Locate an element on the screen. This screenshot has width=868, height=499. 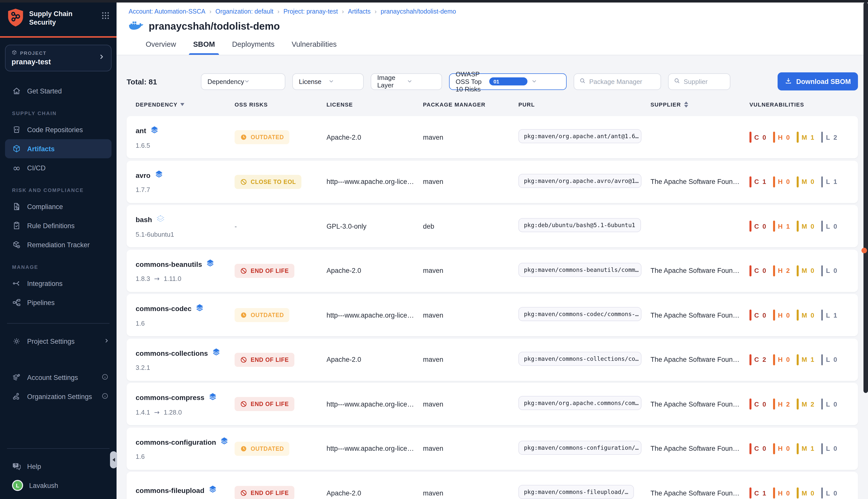
project-selector: PROJECT pranay-test is located at coordinates (58, 58).